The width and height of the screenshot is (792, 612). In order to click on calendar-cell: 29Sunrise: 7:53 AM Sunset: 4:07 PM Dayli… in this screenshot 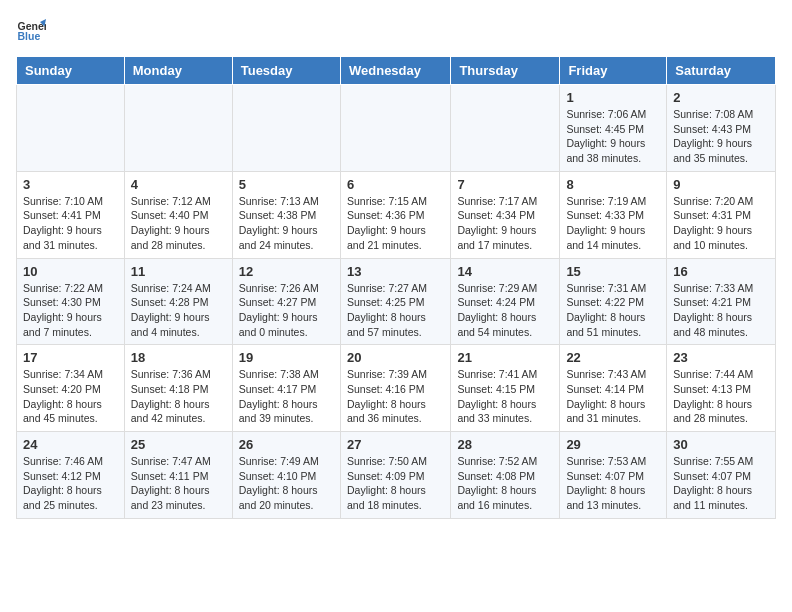, I will do `click(614, 476)`.